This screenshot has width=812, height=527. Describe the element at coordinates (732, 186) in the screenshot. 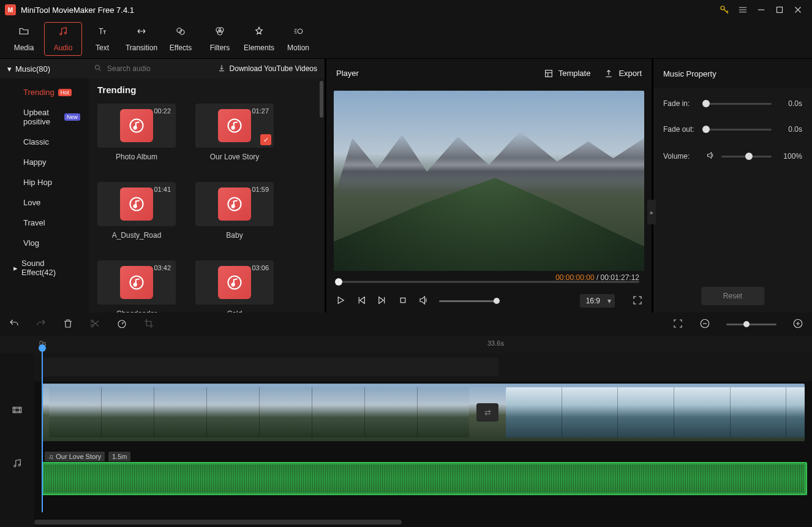

I see `property-panel: Music Property Fade in: 0.0s Fade out: 0…` at that location.